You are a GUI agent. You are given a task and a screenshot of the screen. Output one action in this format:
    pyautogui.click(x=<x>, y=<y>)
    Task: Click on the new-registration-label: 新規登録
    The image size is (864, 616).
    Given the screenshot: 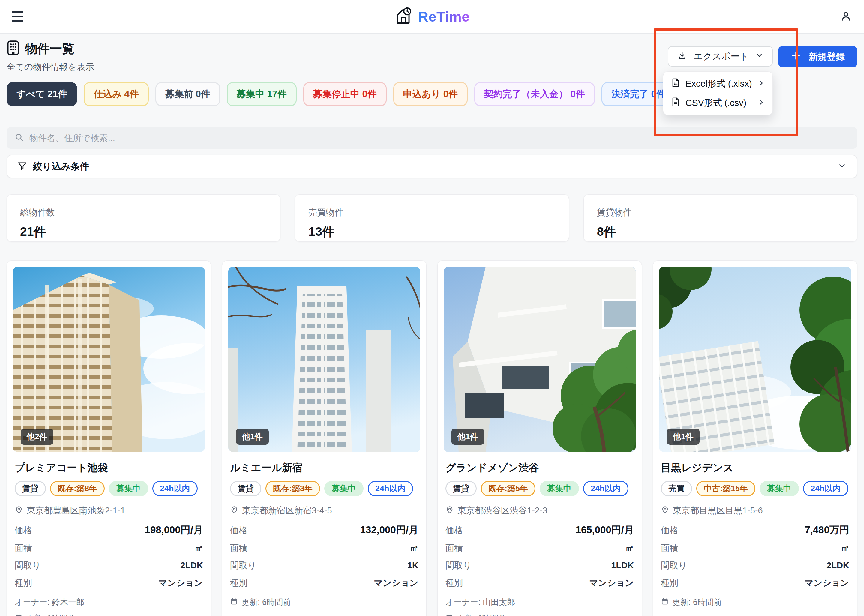 What is the action you would take?
    pyautogui.click(x=827, y=57)
    